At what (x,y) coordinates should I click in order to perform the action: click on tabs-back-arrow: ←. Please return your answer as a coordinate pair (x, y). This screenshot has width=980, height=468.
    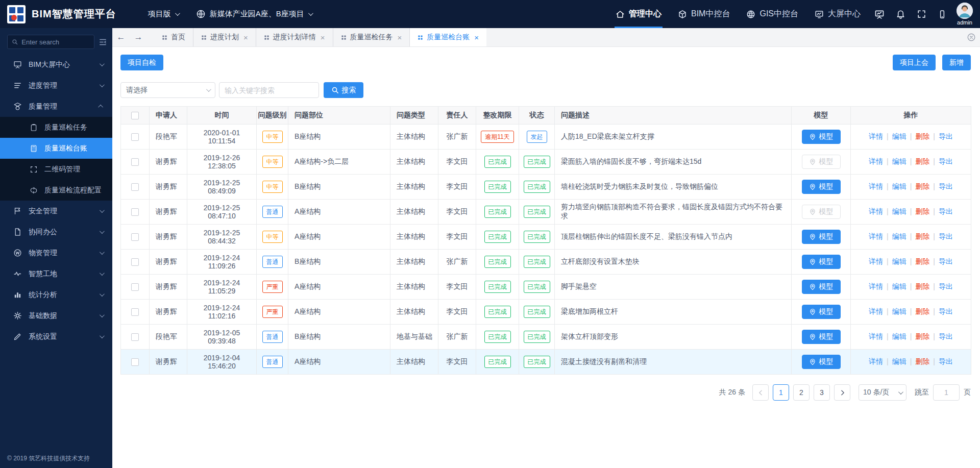
    Looking at the image, I should click on (121, 37).